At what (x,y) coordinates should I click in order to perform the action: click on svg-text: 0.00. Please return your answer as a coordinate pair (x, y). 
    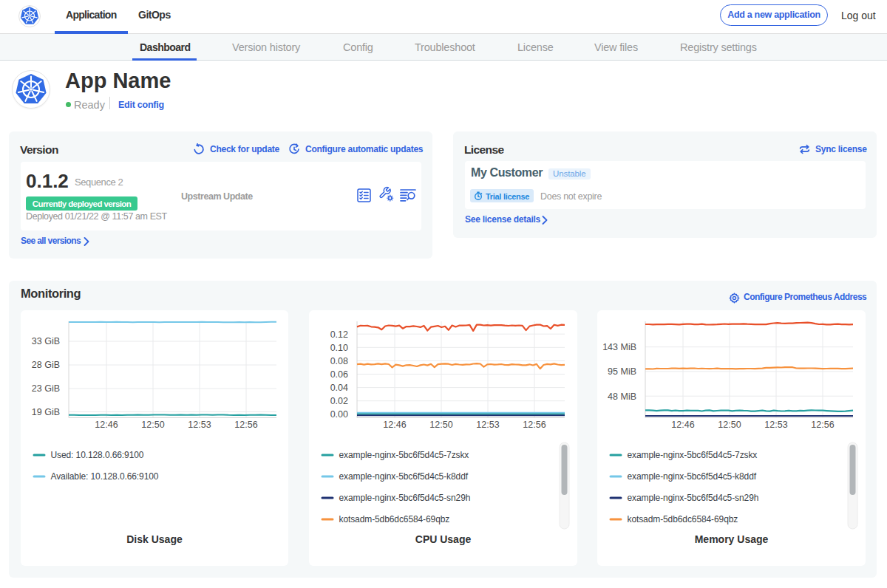
    Looking at the image, I should click on (339, 414).